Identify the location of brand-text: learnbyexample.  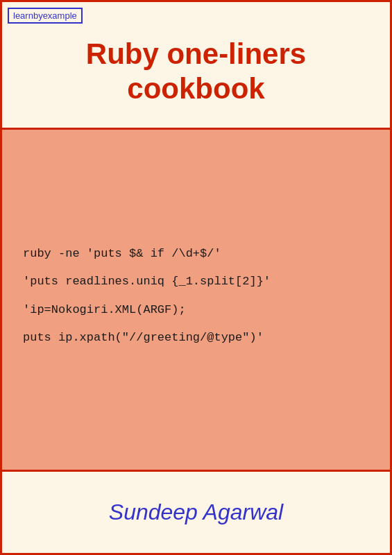
(45, 15).